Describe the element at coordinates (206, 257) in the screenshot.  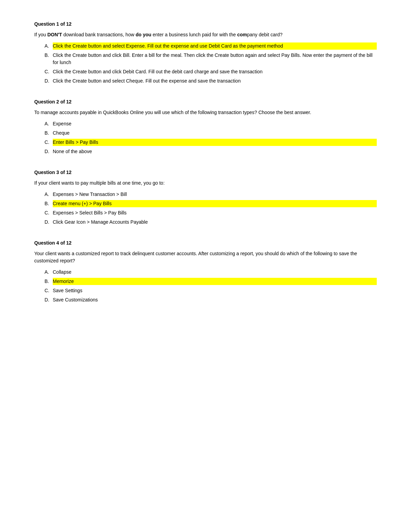
I see `question-text-4: Your client wants a customized report to…` at that location.